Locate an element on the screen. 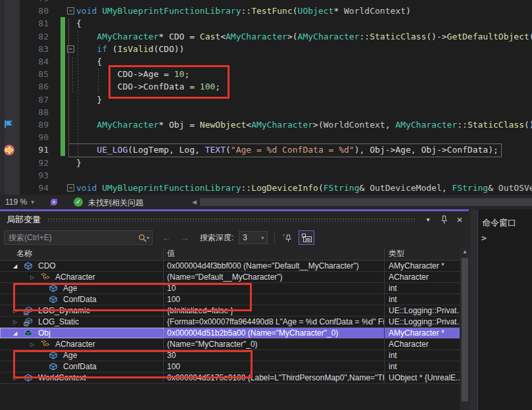 The width and height of the screenshot is (532, 410). value-cell: 0x000004d51b2b5a00 (Name="MyCharacter"_0… is located at coordinates (274, 333).